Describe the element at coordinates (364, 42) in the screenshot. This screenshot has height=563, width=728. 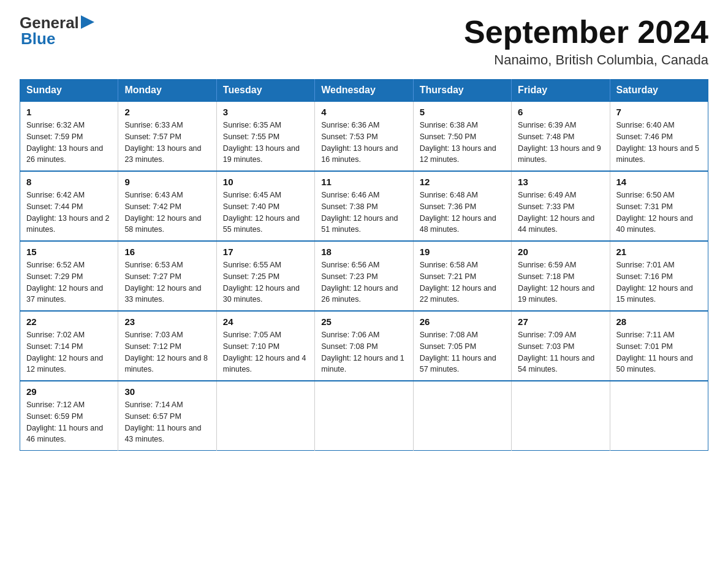
I see `page-header: General Blue September 2024 Nanaimo, Bri…` at that location.